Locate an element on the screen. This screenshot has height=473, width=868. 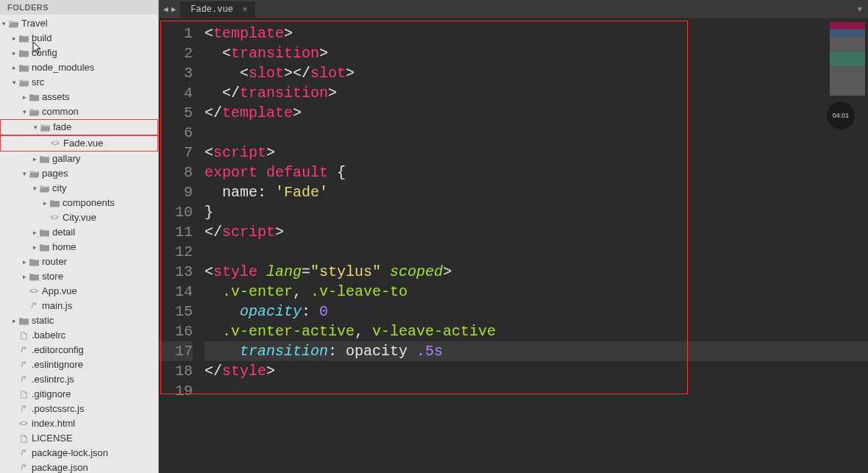
tree-item-label: App.vue is located at coordinates (60, 291).